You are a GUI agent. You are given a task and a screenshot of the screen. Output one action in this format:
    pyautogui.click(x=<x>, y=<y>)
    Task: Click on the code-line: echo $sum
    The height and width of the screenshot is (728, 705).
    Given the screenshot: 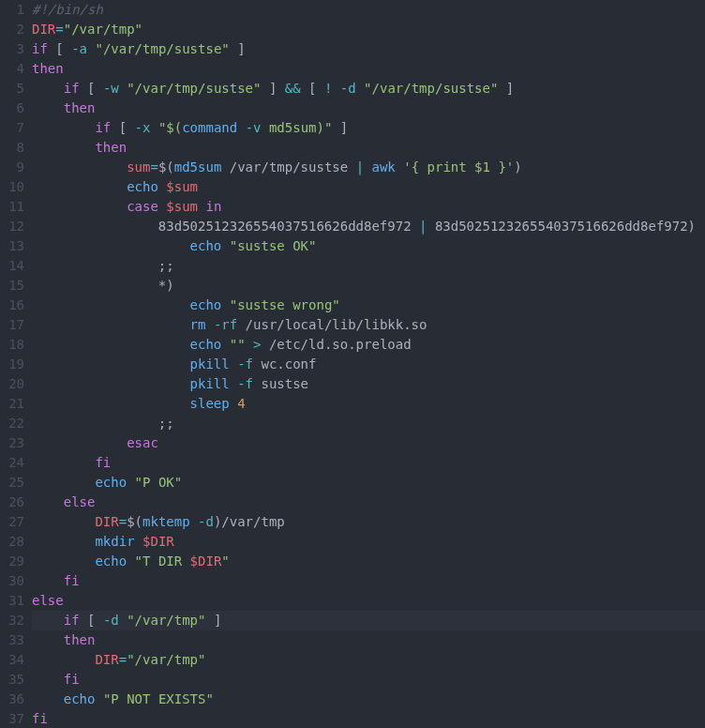 What is the action you would take?
    pyautogui.click(x=368, y=188)
    